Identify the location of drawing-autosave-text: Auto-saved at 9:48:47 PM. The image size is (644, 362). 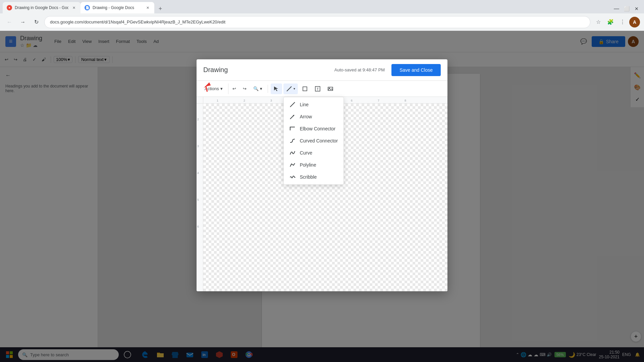
(360, 70).